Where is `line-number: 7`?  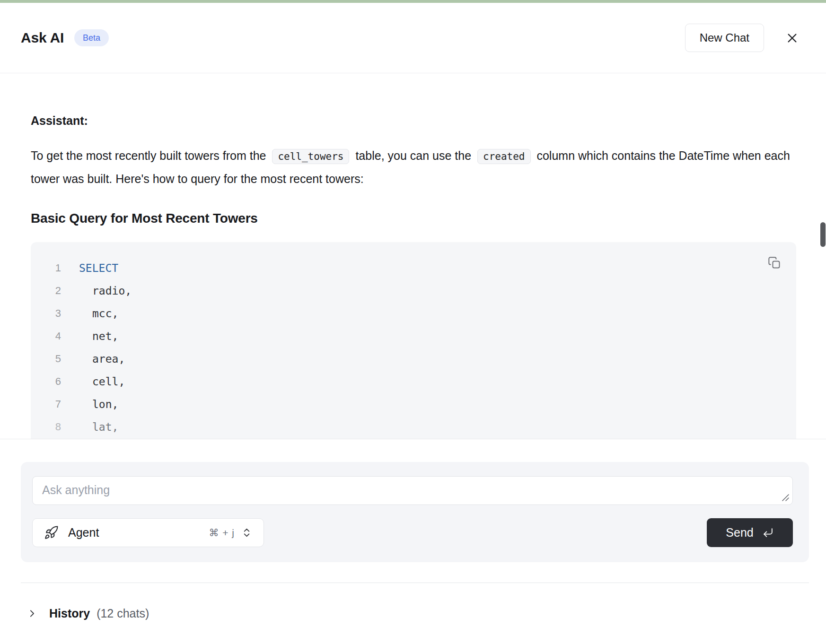
line-number: 7 is located at coordinates (54, 404).